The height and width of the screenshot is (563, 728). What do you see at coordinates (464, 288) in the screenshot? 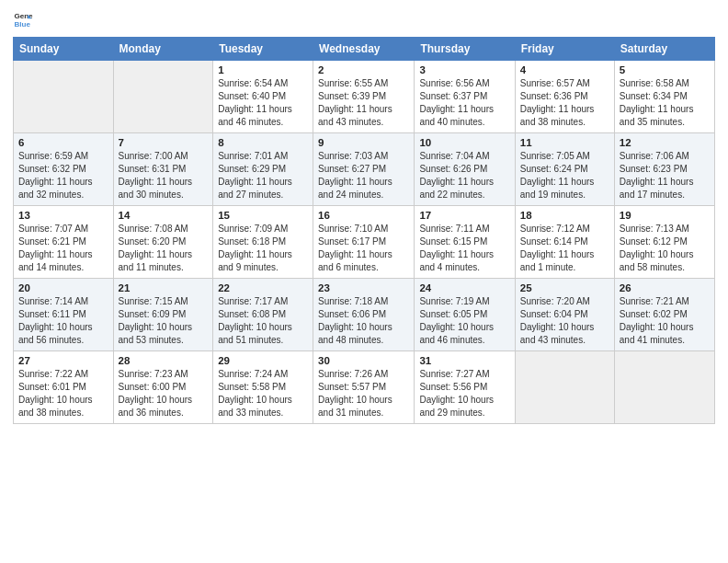
I see `day-number: 24` at bounding box center [464, 288].